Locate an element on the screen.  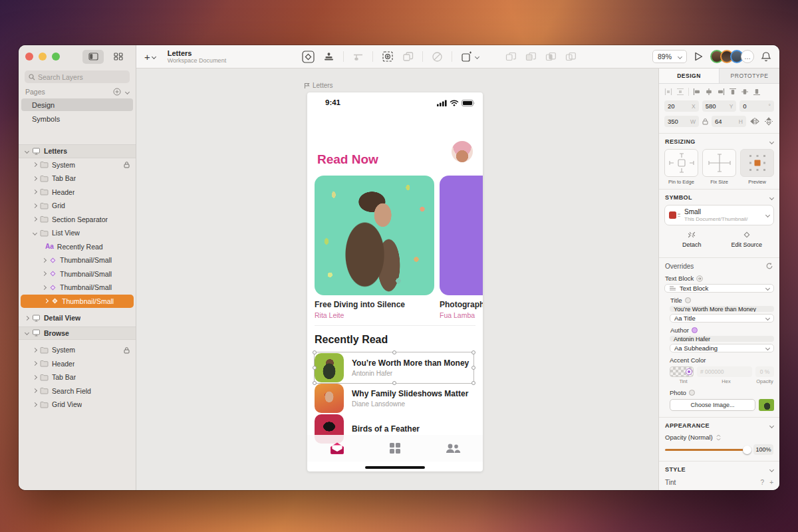
opacity-slider-knob is located at coordinates (747, 450).